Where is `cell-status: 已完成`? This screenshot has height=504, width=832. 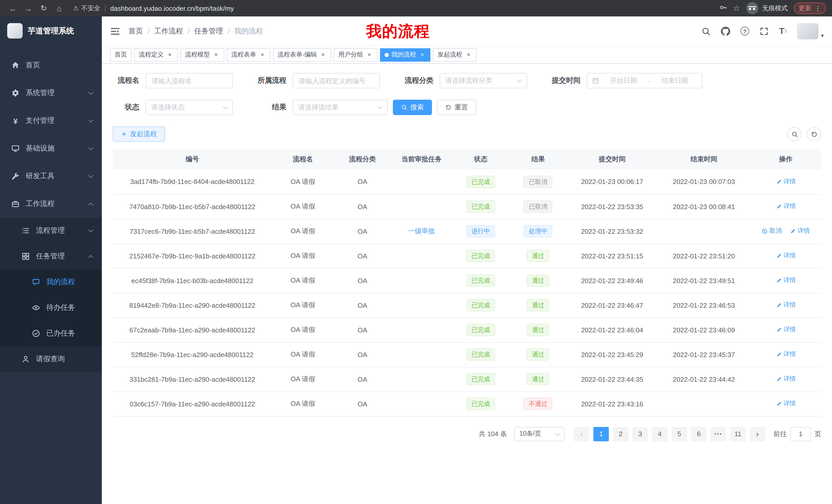 cell-status: 已完成 is located at coordinates (481, 206).